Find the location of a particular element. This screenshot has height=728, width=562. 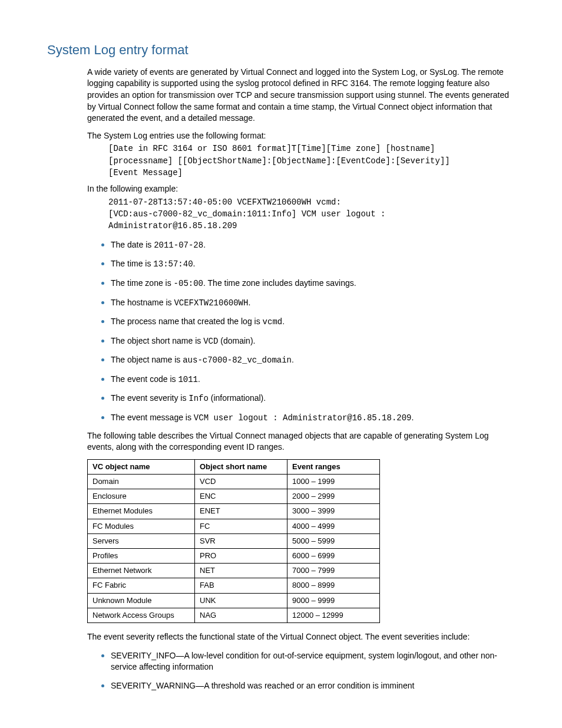

severity-list: SEVERITY_INFO—A low-level condition for … is located at coordinates (298, 671).